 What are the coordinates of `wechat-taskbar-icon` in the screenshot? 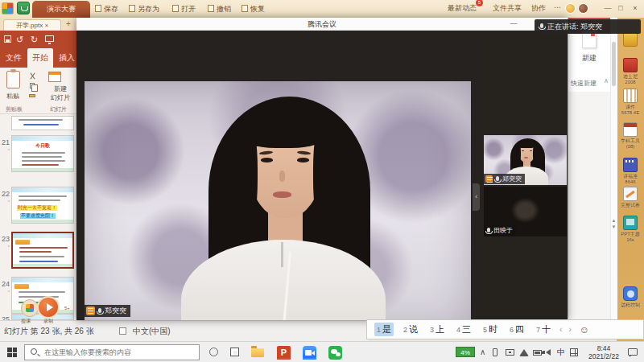 It's located at (335, 352).